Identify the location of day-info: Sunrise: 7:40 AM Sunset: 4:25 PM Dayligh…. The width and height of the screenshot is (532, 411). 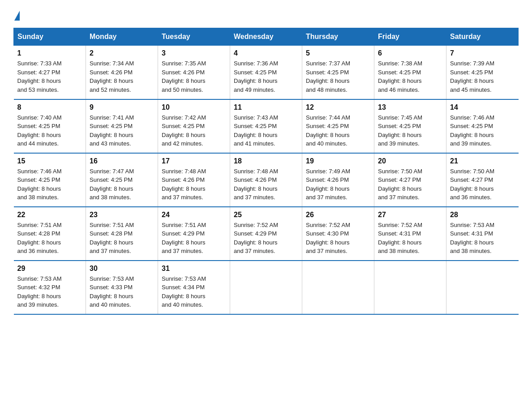
(50, 131).